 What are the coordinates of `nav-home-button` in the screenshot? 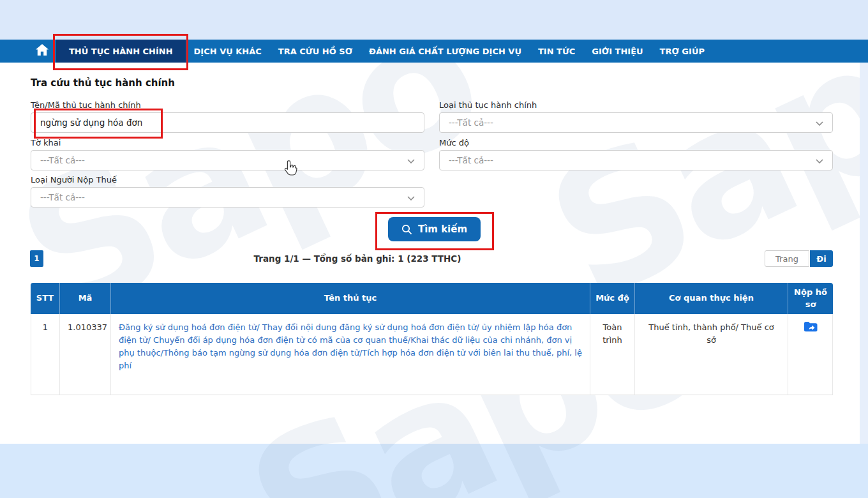 It's located at (28, 51).